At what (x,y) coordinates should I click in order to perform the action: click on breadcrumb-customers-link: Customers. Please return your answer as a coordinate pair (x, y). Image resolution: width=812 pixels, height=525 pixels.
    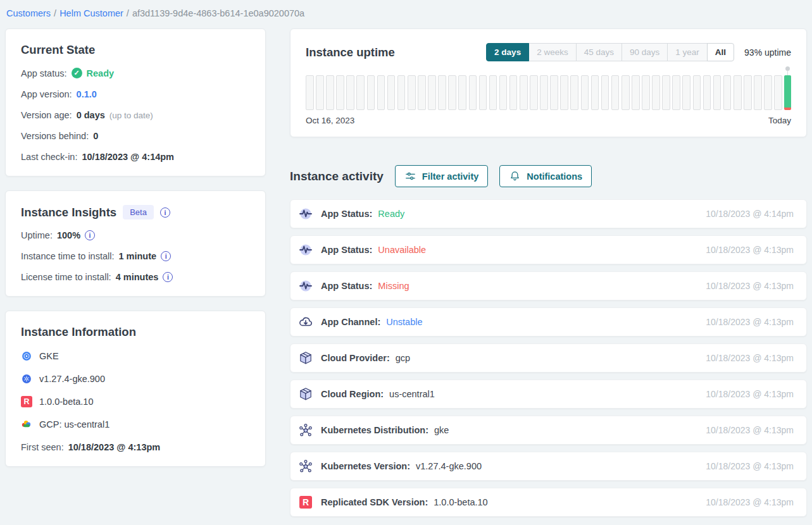
    Looking at the image, I should click on (28, 13).